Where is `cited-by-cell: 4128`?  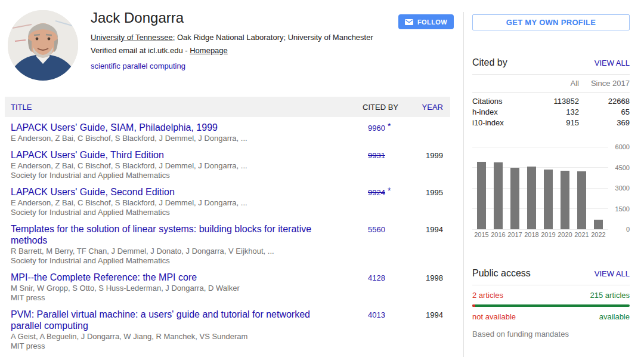
cited-by-cell: 4128 is located at coordinates (366, 277).